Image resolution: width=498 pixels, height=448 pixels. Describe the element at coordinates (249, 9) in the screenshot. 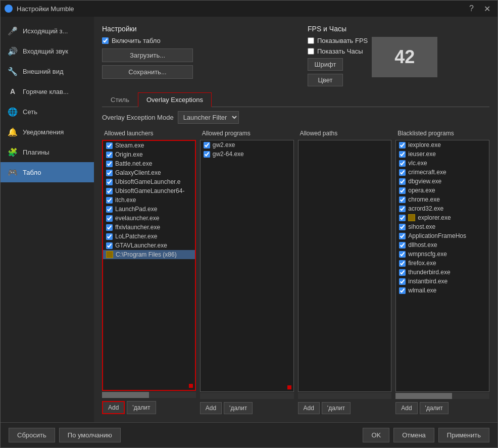

I see `titlebar: Настройки Mumble ? ✕` at that location.